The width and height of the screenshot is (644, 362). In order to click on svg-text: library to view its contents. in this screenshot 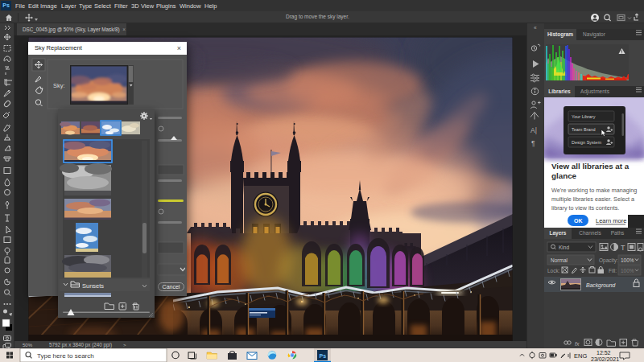, I will do `click(585, 208)`.